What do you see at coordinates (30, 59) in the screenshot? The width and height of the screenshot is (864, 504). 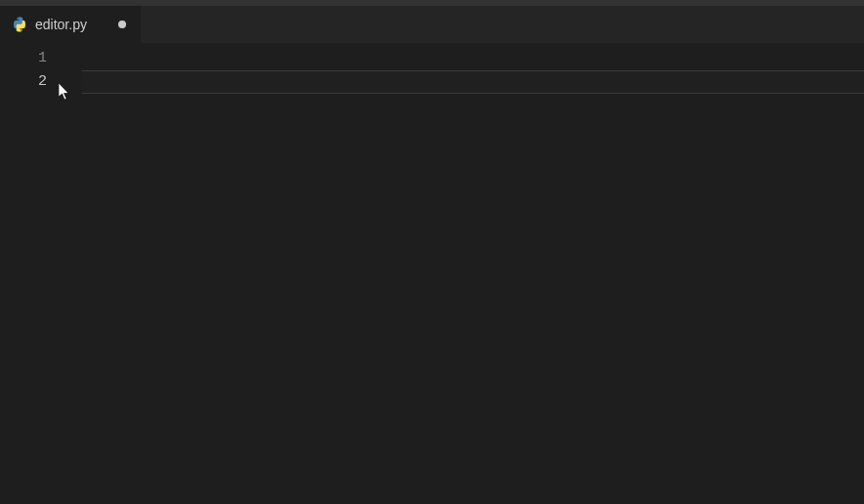 I see `line-number: 1` at bounding box center [30, 59].